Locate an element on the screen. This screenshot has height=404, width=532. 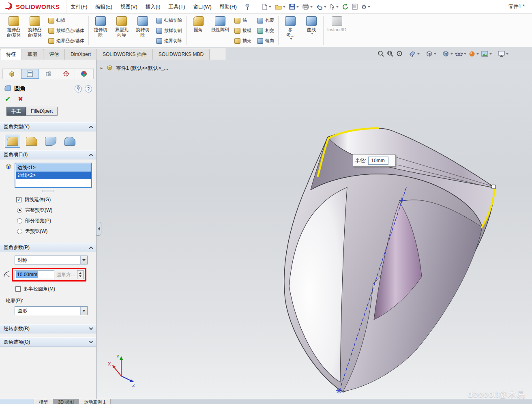
constant-size-fillet-button is located at coordinates (13, 141).